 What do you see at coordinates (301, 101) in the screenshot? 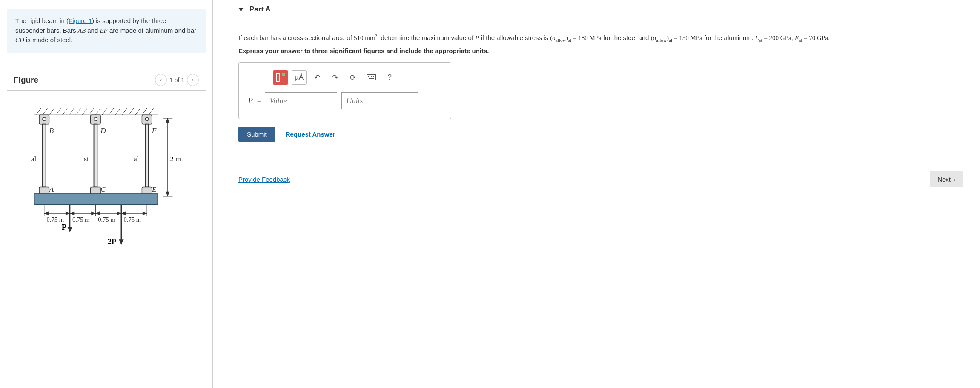
I see `value-input` at bounding box center [301, 101].